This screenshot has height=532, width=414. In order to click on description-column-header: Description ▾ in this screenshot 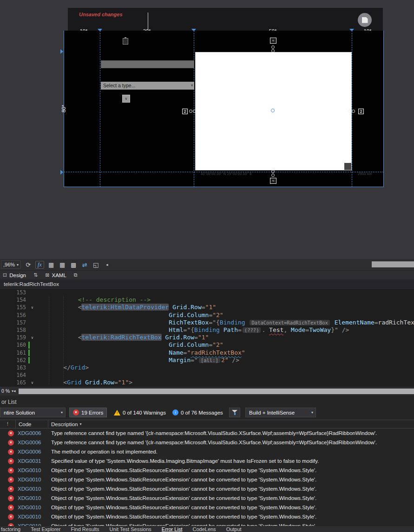, I will do `click(231, 424)`.